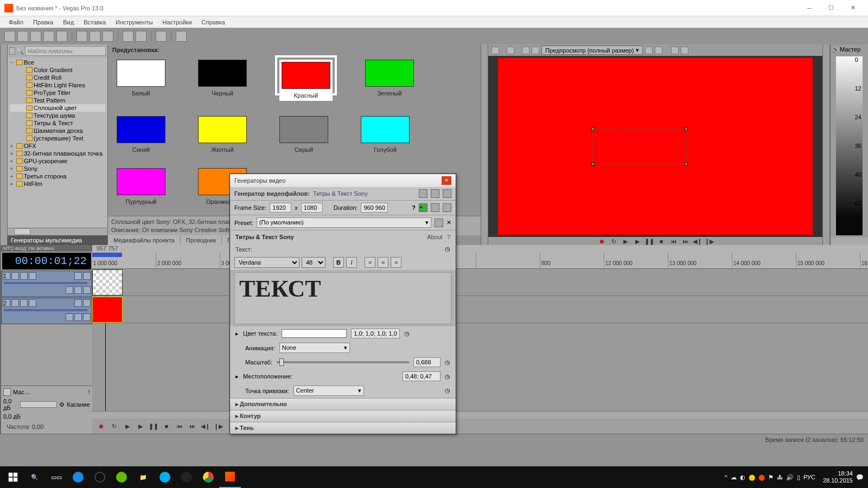 The image size is (868, 488). I want to click on color-value: 1,0; 1,0; 1,0; 1,0, so click(375, 333).